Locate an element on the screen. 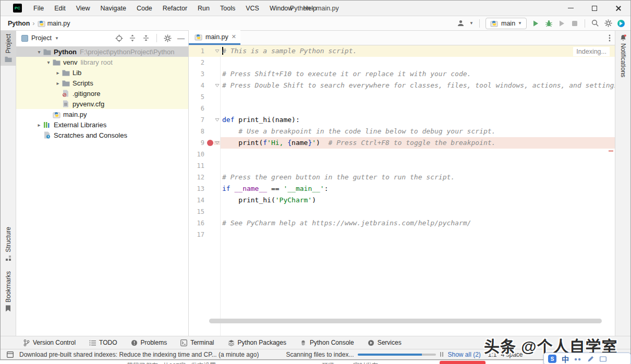 The image size is (631, 364). menu-tools: Tools is located at coordinates (227, 8).